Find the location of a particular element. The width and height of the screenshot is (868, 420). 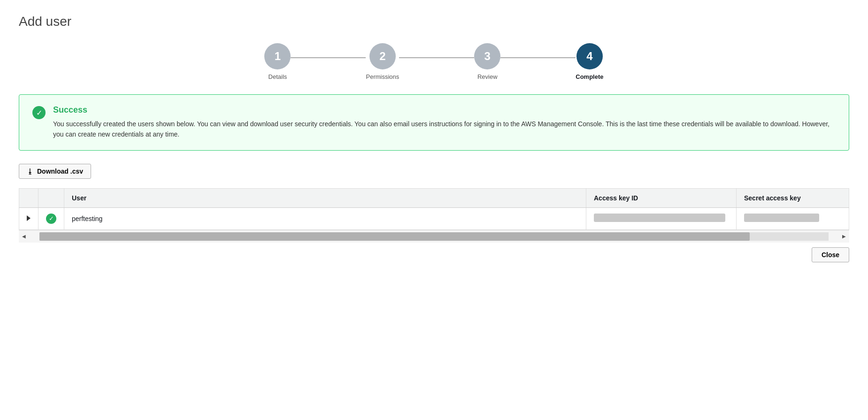

scroll-left-arrow: ◀ is located at coordinates (24, 237).